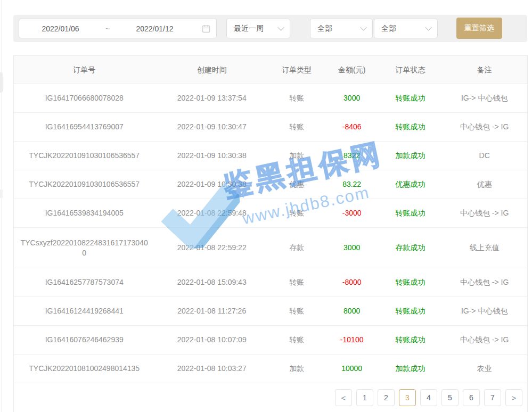 This screenshot has width=532, height=412. Describe the element at coordinates (154, 29) in the screenshot. I see `date-end-value: 2022/01/12` at that location.